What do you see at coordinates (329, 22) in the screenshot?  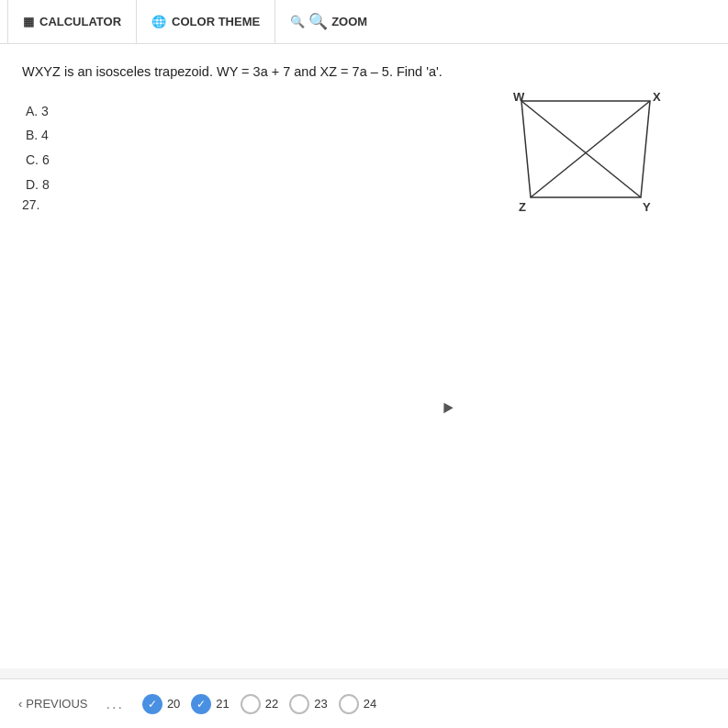 I see `zoom-group: 🔍 🔍 ZOOM` at bounding box center [329, 22].